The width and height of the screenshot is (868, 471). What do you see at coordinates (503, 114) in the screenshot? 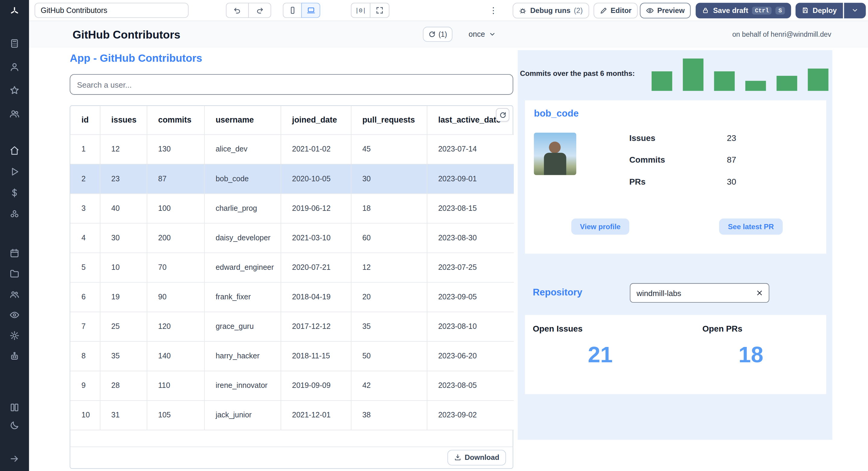
I see `table-refresh-button` at bounding box center [503, 114].